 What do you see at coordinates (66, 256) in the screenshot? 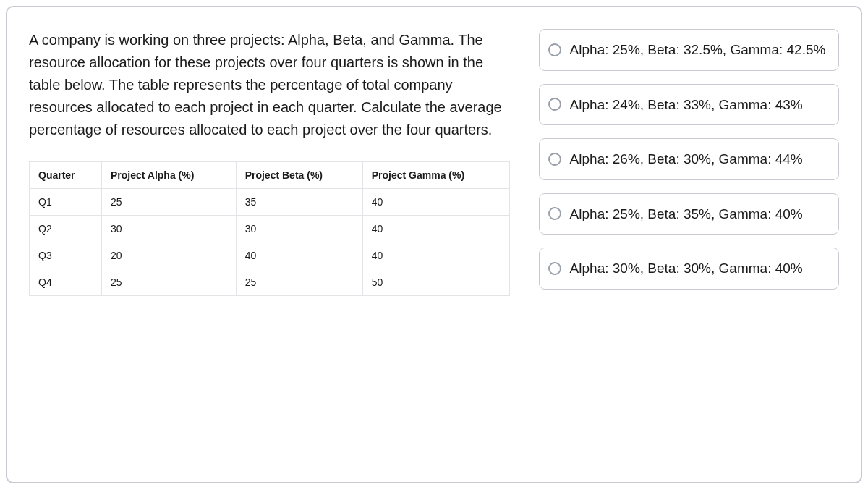
I see `table-cell: Q3` at bounding box center [66, 256].